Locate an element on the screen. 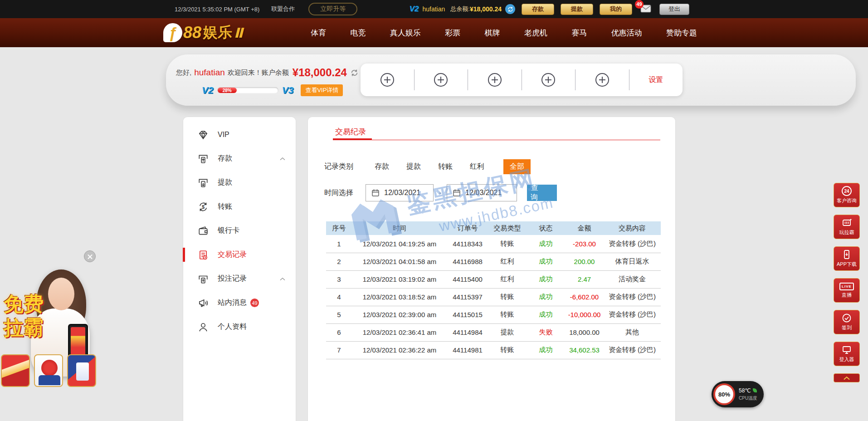  vip-next-icon: V3 is located at coordinates (288, 90).